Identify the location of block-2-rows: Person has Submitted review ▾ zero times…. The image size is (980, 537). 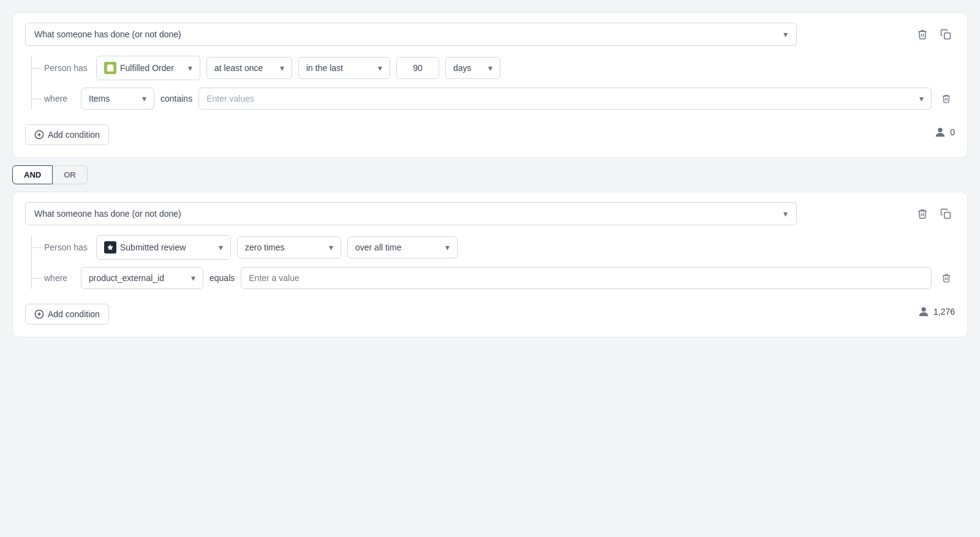
(493, 262).